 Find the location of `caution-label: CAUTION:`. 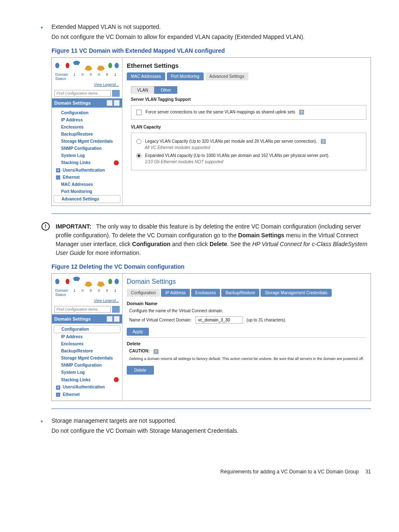

caution-label: CAUTION: is located at coordinates (140, 351).